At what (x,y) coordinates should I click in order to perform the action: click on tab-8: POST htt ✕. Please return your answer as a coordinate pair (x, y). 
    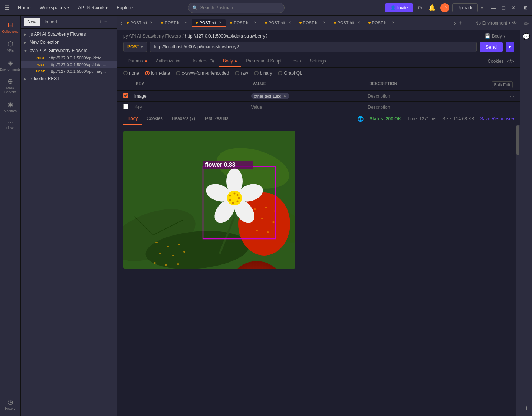
    Looking at the image, I should click on (381, 23).